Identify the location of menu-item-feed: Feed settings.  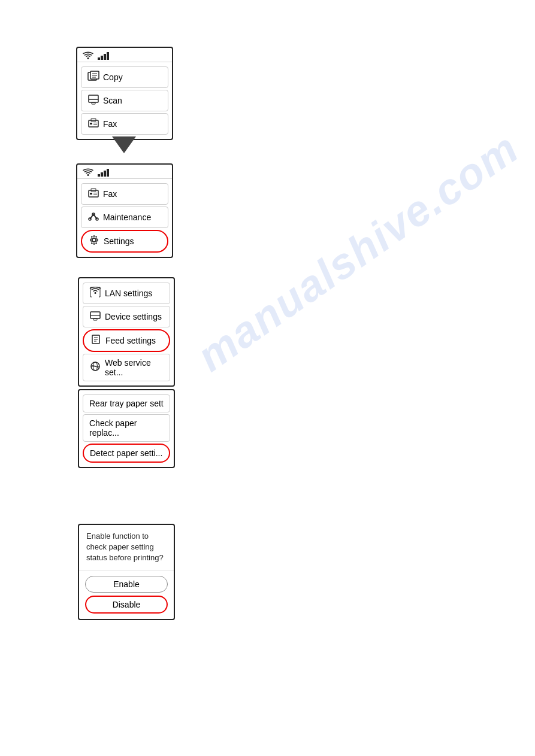
(126, 341).